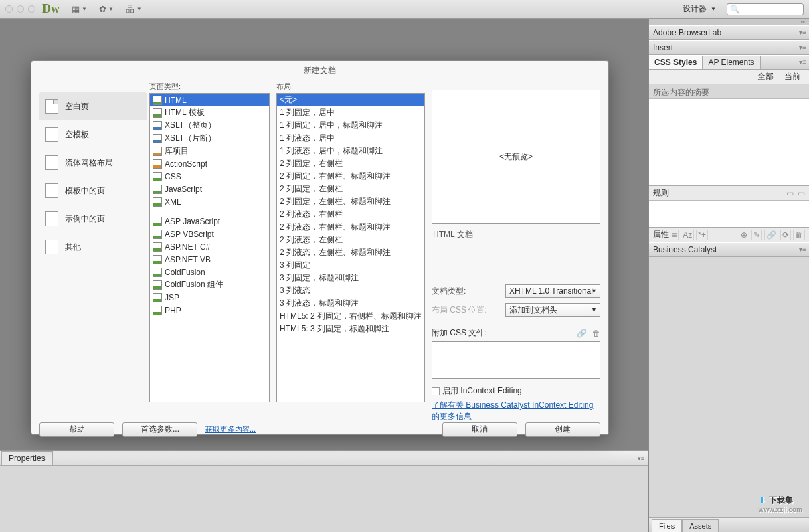 This screenshot has width=809, height=532. What do you see at coordinates (20, 9) in the screenshot?
I see `minimize-icon` at bounding box center [20, 9].